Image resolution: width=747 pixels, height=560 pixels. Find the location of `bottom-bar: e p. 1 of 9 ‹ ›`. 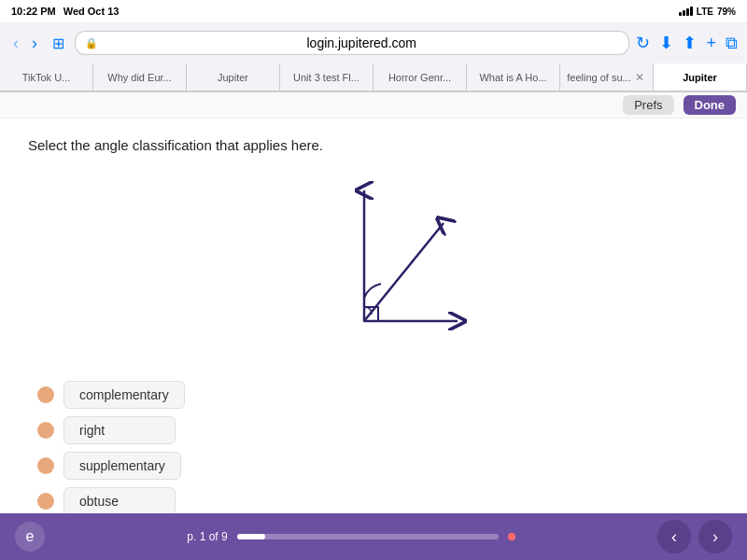

bottom-bar: e p. 1 of 9 ‹ › is located at coordinates (374, 537).